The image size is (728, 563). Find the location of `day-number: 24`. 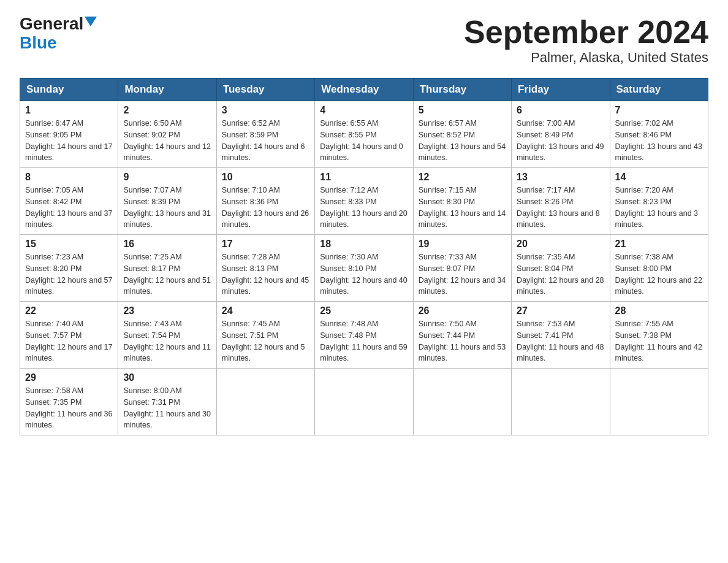

day-number: 24 is located at coordinates (266, 311).